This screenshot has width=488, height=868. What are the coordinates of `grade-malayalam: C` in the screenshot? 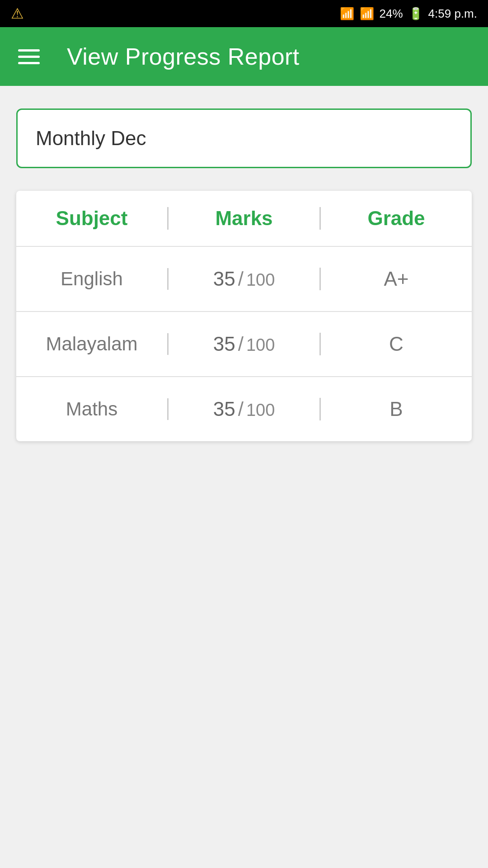 It's located at (396, 344).